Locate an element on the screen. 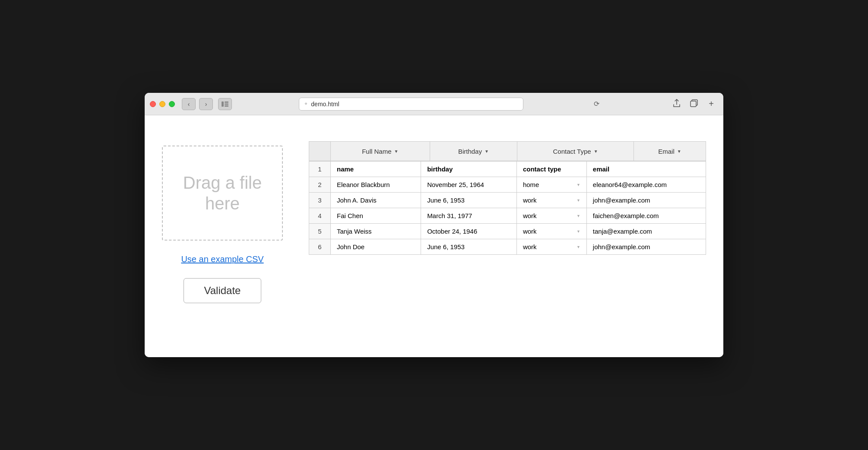 The height and width of the screenshot is (450, 868). birthday-cell: October 24, 1946 is located at coordinates (469, 231).